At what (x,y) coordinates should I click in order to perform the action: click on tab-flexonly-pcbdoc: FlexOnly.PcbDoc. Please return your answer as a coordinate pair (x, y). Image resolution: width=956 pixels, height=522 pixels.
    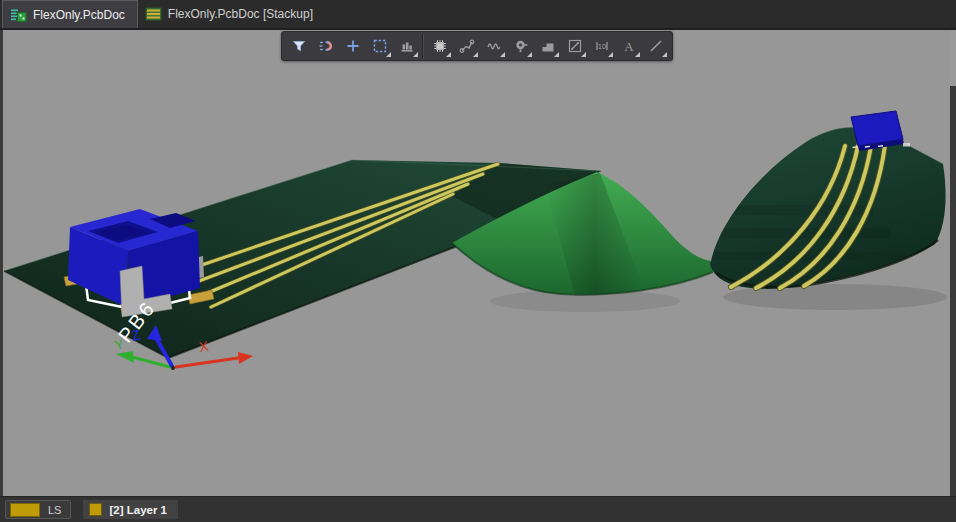
    Looking at the image, I should click on (70, 14).